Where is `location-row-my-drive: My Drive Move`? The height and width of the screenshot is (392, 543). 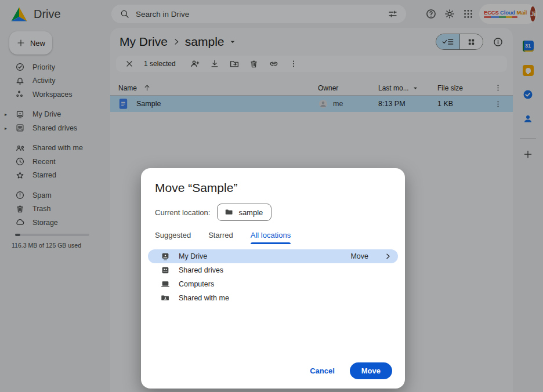
location-row-my-drive: My Drive Move is located at coordinates (273, 256).